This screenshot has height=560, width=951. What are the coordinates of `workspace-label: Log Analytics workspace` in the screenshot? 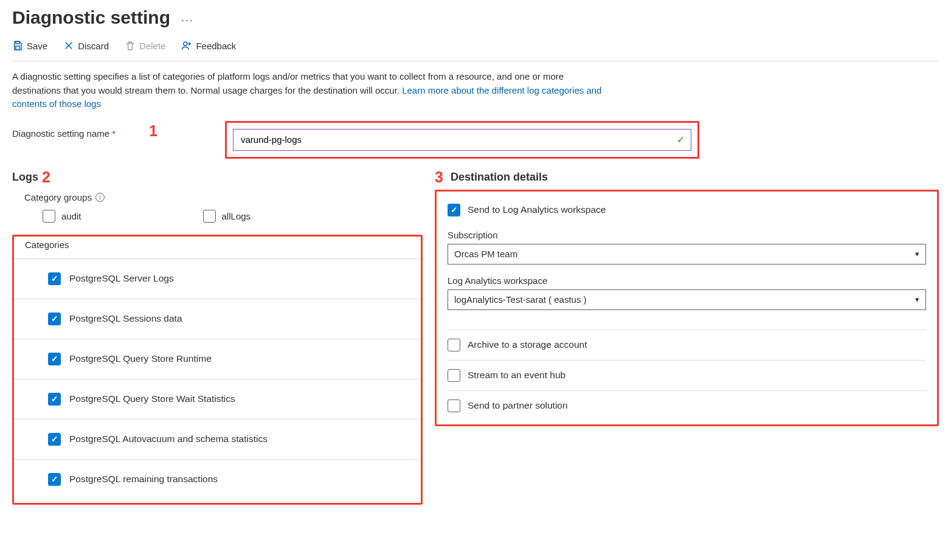 It's located at (687, 281).